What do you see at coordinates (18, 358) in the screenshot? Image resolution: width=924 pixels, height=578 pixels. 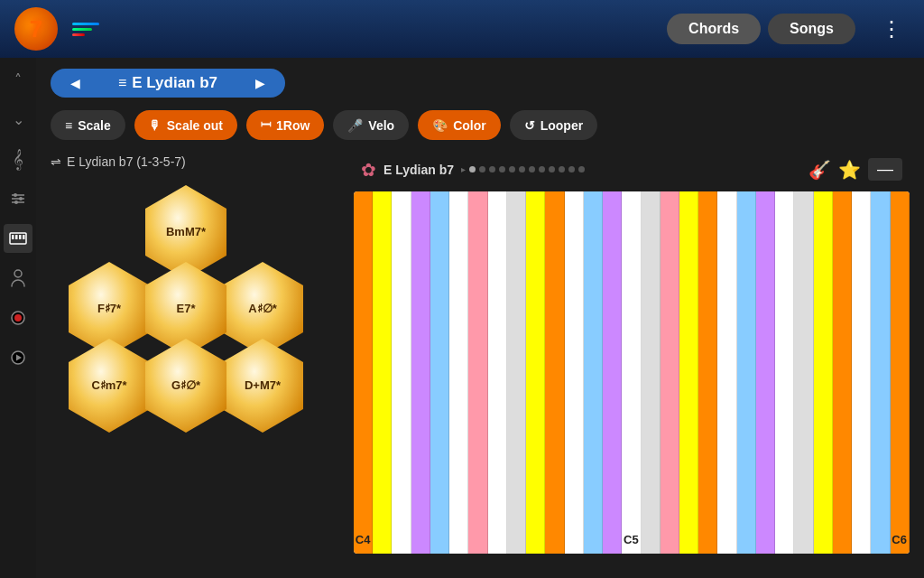 I see `sidebar-play-icon` at bounding box center [18, 358].